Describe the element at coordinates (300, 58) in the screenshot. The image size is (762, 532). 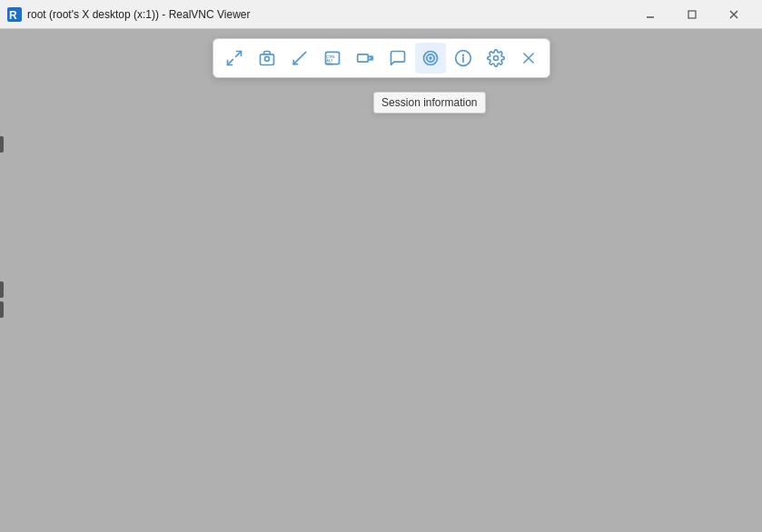
I see `pen-icon` at that location.